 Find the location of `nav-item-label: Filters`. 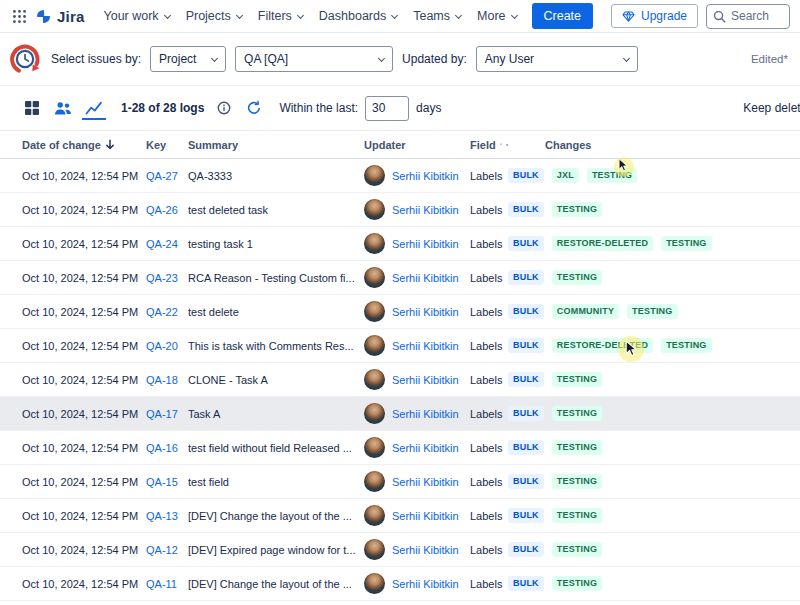

nav-item-label: Filters is located at coordinates (275, 16).